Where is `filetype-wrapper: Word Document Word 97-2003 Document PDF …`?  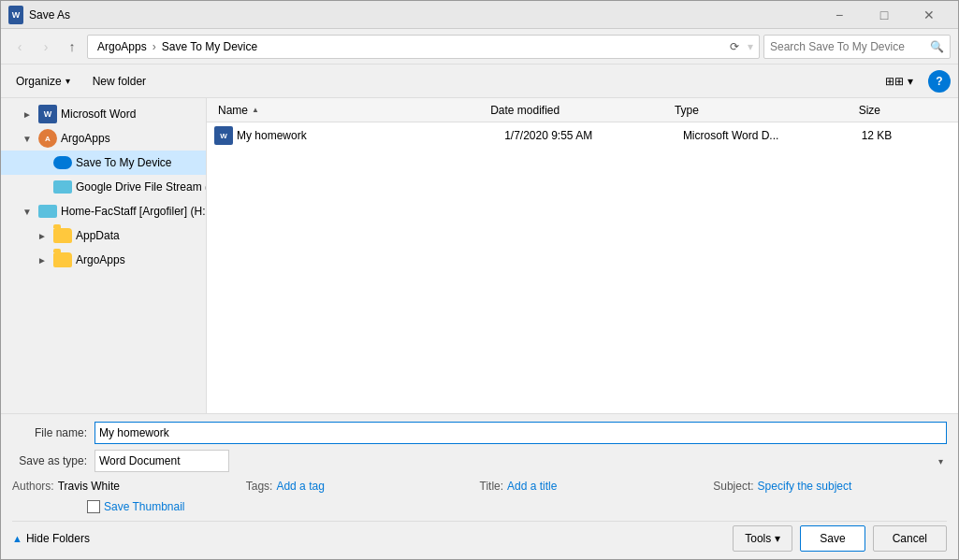
filetype-wrapper: Word Document Word 97-2003 Document PDF … is located at coordinates (520, 461).